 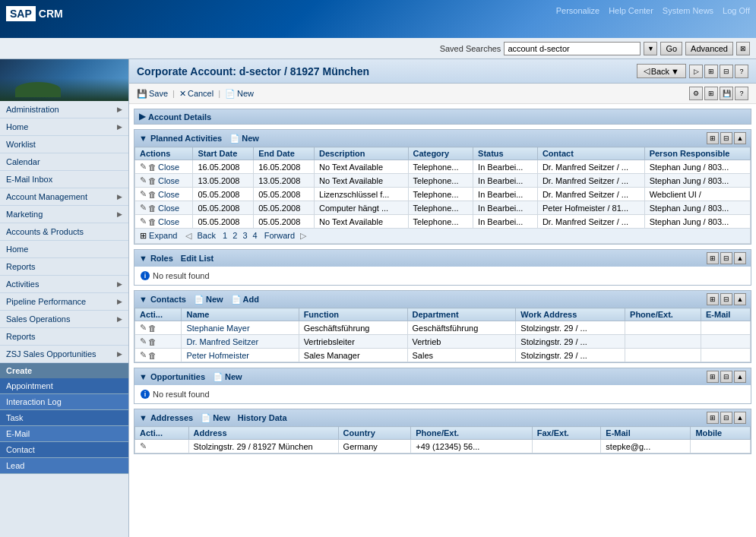 I want to click on sidebar-item-home2: Home, so click(x=64, y=249).